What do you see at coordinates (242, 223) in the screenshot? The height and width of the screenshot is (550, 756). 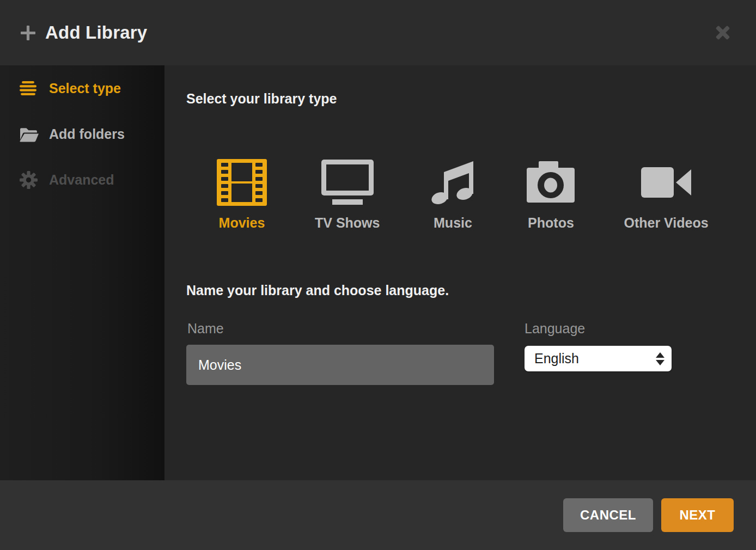 I see `library-type-label: Movies` at bounding box center [242, 223].